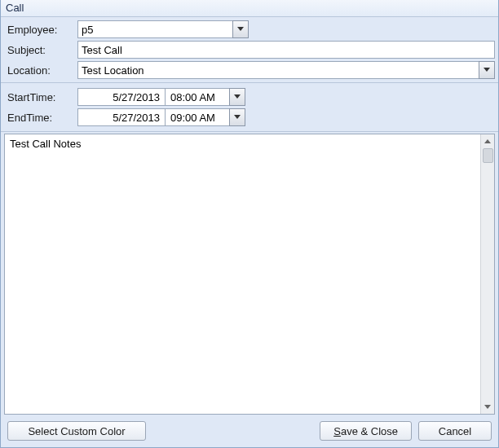 This screenshot has height=448, width=499. Describe the element at coordinates (41, 29) in the screenshot. I see `employee-label: Employee:` at that location.